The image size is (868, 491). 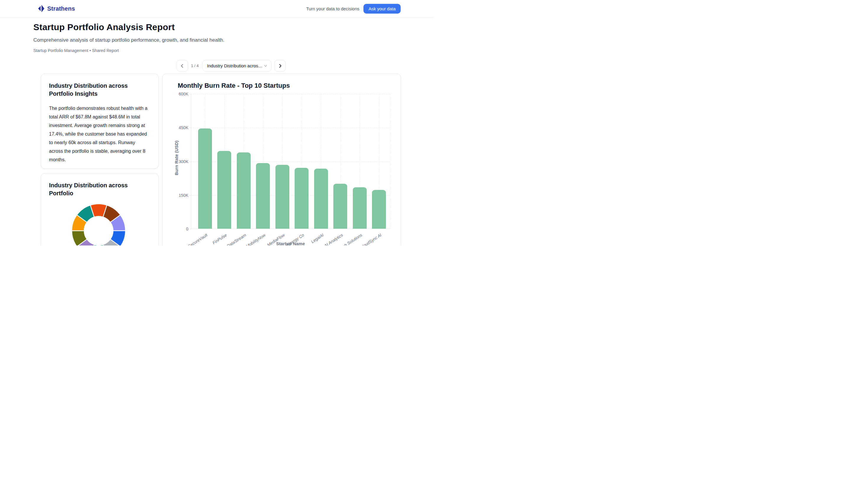 What do you see at coordinates (100, 90) in the screenshot?
I see `insight-card-title: Industry Distribution across Portfolio I…` at bounding box center [100, 90].